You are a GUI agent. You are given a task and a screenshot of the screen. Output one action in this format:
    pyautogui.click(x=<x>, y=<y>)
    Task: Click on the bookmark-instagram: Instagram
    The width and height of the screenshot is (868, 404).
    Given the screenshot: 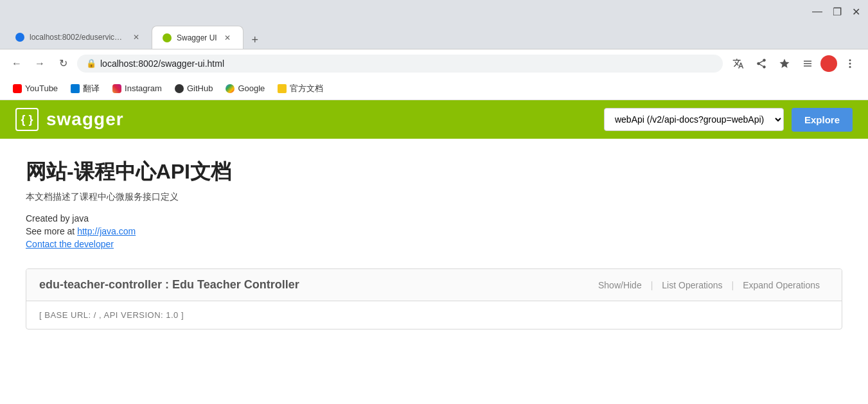 What is the action you would take?
    pyautogui.click(x=137, y=89)
    